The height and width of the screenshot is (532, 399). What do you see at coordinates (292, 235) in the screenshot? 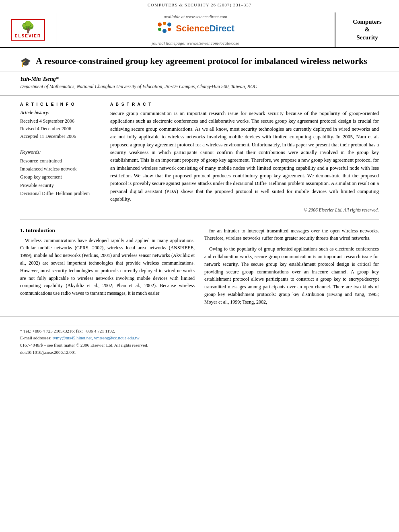
I see `body-paragraph: for an intruder to intercept transmitted…` at bounding box center [292, 235].